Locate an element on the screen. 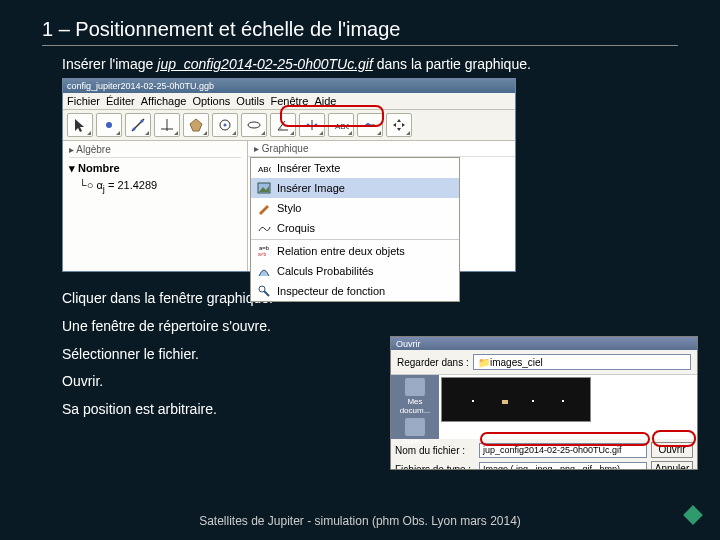  context-menu: ABC Insérer Texte Insérer Image Stylo Cr… is located at coordinates (355, 230).